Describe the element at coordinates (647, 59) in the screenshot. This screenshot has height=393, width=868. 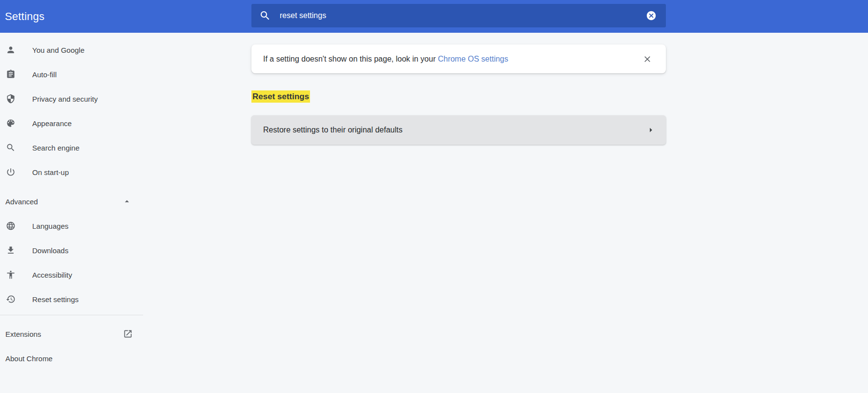
I see `banner-close-button` at that location.